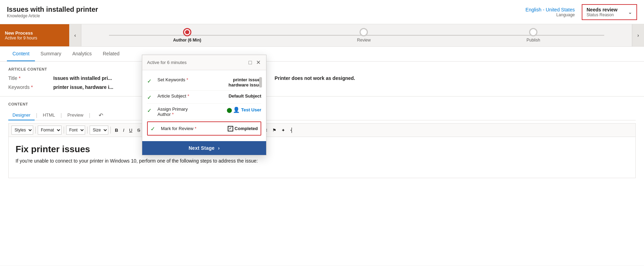  Describe the element at coordinates (258, 62) in the screenshot. I see `popup-close-button: ✕` at that location.